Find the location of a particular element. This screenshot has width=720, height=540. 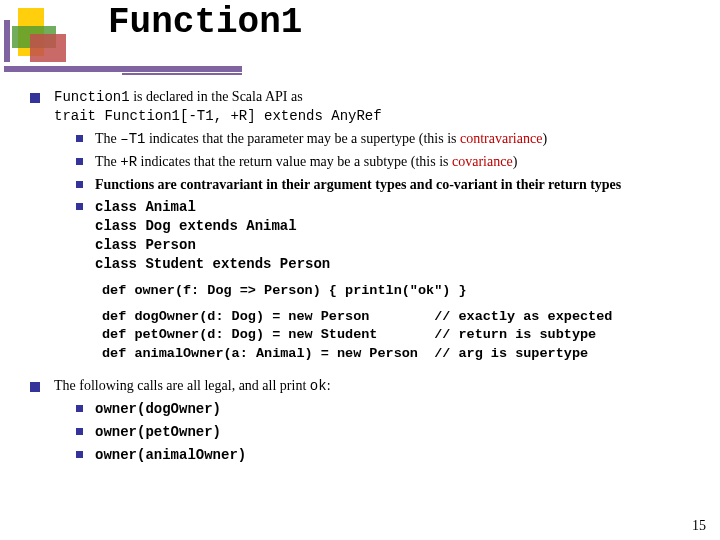

code-call: owner(dogOwner) is located at coordinates (158, 410).